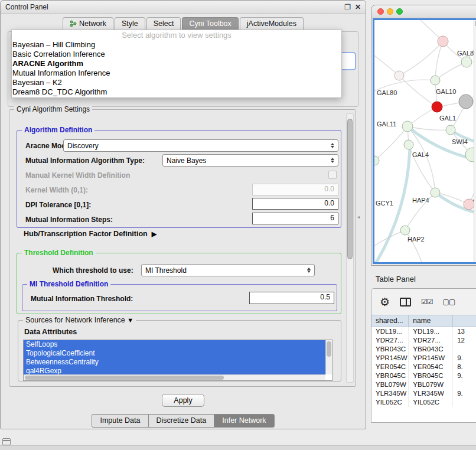  I want to click on tab-discretize-data: Discretize Data, so click(182, 420).